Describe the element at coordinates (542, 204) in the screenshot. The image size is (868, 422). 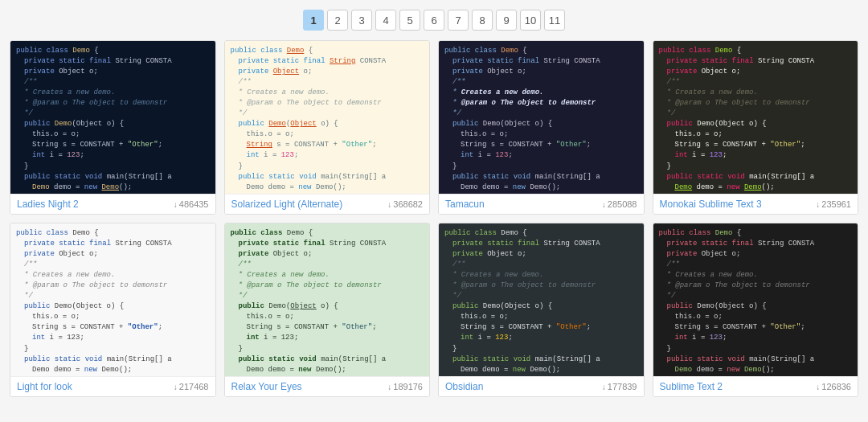
I see `theme-card-footer-tamacun: Tamacun ↓ 285088` at that location.